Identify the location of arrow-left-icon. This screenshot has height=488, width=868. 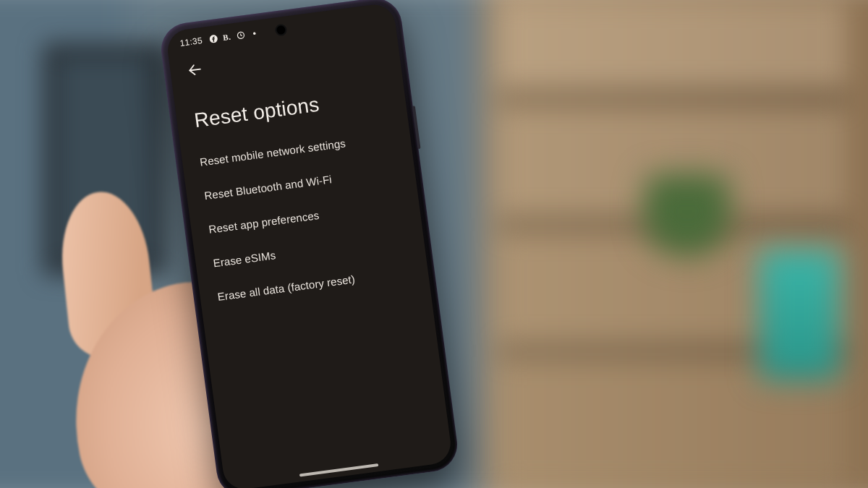
(195, 69).